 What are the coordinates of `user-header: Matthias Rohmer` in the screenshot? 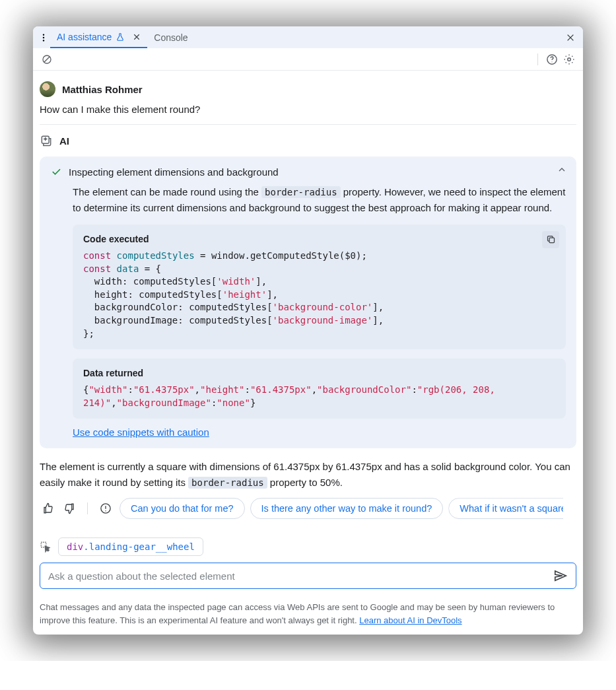 It's located at (308, 89).